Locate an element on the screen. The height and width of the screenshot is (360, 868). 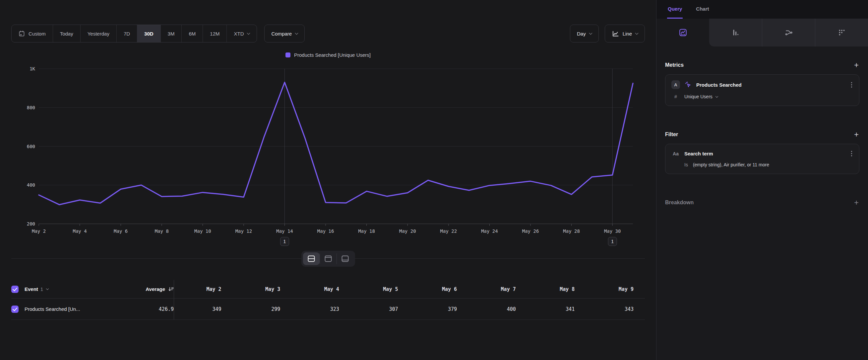
range-xtd: XTD is located at coordinates (242, 34).